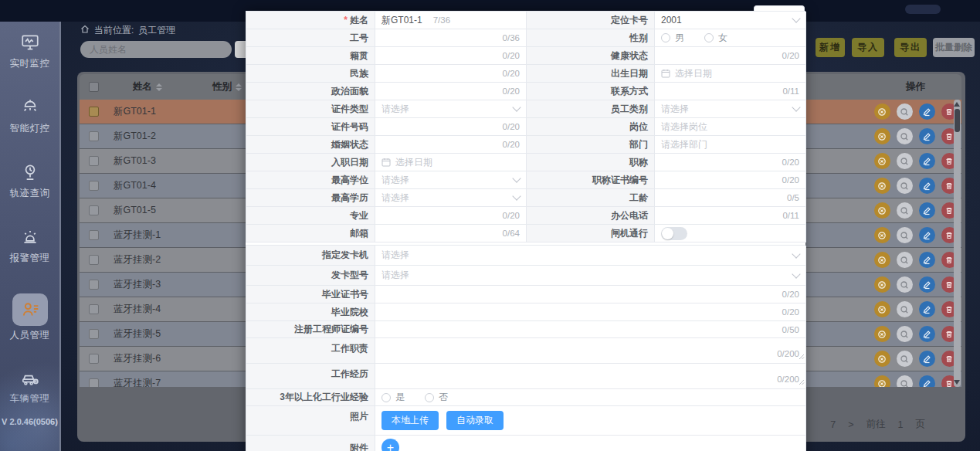 Image resolution: width=980 pixels, height=451 pixels. What do you see at coordinates (832, 425) in the screenshot?
I see `page-button-last: 7` at bounding box center [832, 425].